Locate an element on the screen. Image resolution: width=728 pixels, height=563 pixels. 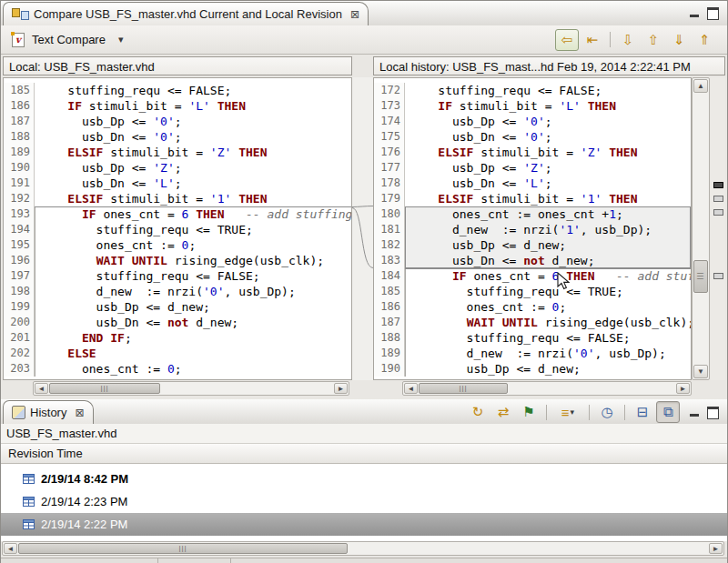
next-difference-button: ⇩ is located at coordinates (628, 40).